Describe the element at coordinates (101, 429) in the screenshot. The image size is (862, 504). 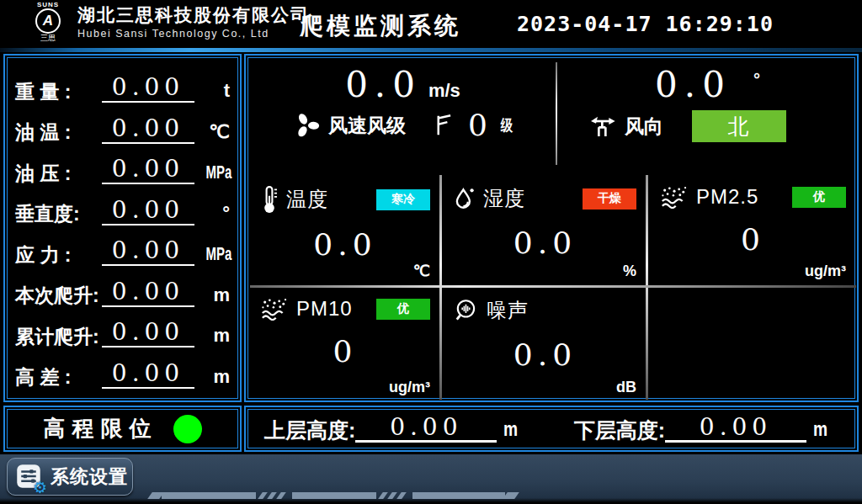
I see `elevation-limit-label: 高程限位` at that location.